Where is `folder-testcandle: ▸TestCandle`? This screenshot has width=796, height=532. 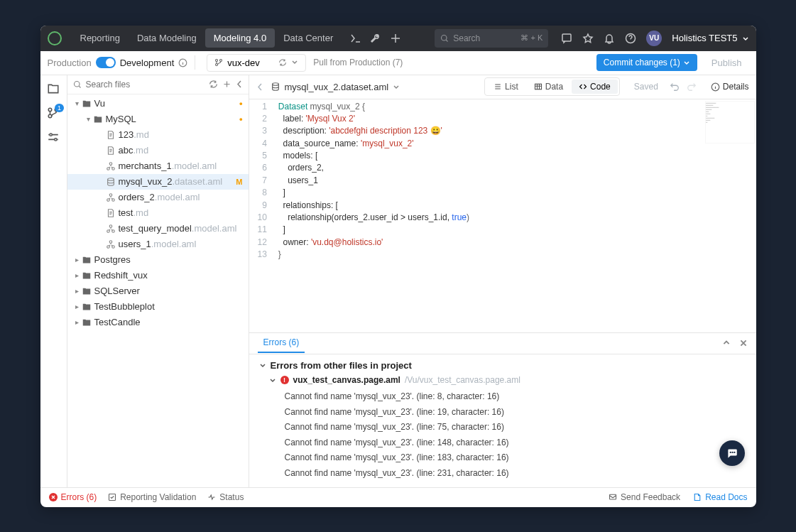
folder-testcandle: ▸TestCandle is located at coordinates (158, 322).